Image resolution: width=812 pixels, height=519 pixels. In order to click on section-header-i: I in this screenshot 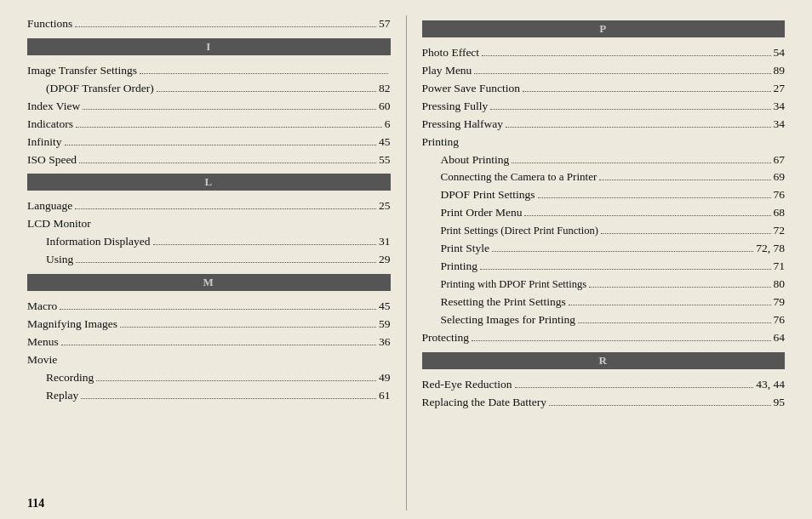, I will do `click(209, 47)`.